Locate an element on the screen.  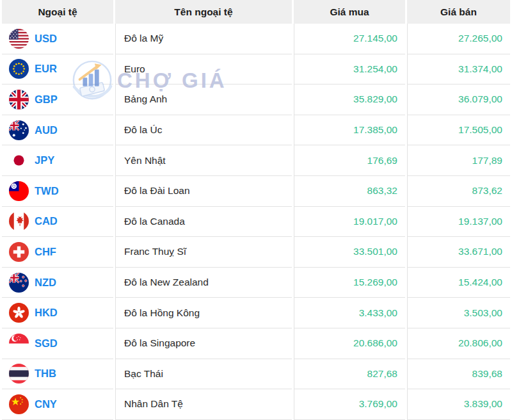
eu-flag-icon is located at coordinates (19, 69).